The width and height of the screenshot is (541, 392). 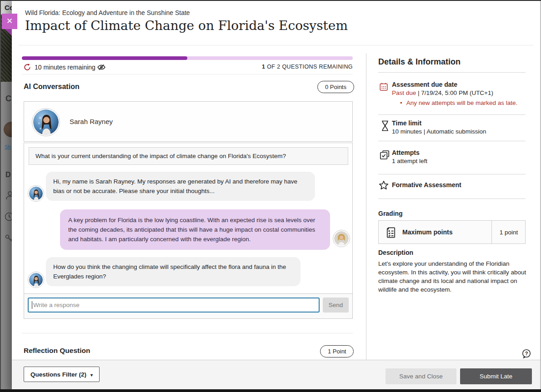 What do you see at coordinates (425, 84) in the screenshot?
I see `due-date-title: Assessment due date` at bounding box center [425, 84].